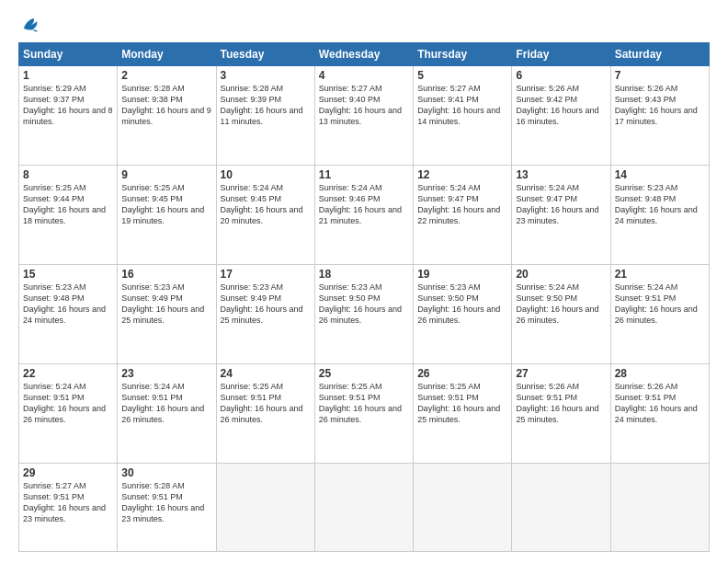 Image resolution: width=728 pixels, height=563 pixels. What do you see at coordinates (68, 508) in the screenshot?
I see `calendar-cell: 29Sunrise: 5:27 AMSunset: 9:51 PMDayligh…` at bounding box center [68, 508].